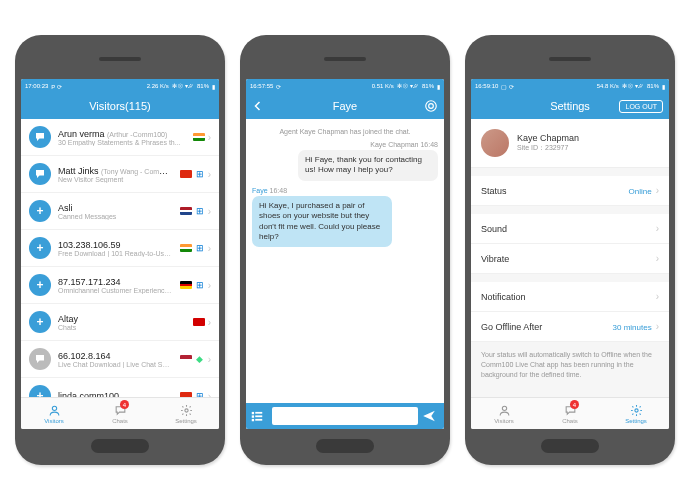 The image size is (690, 500). I want to click on menu-button, so click(259, 416).